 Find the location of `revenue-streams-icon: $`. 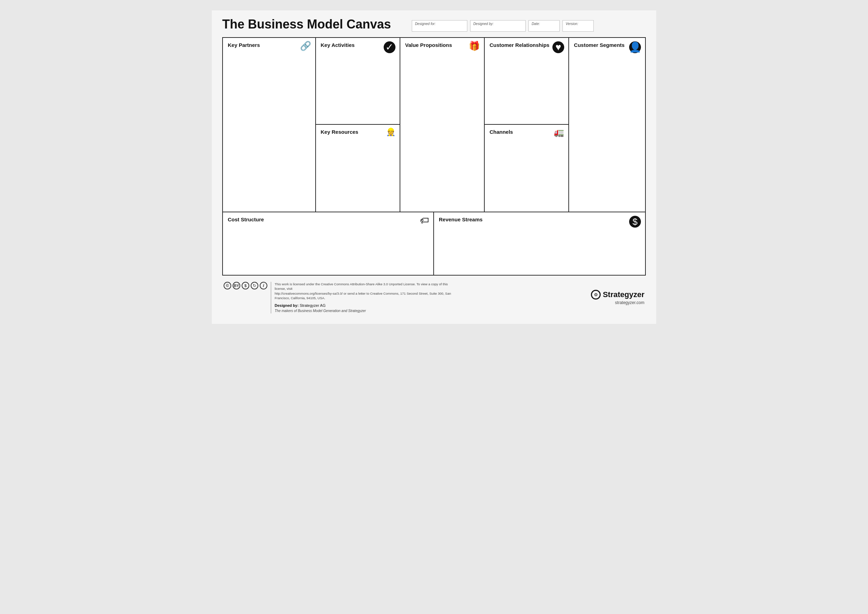

revenue-streams-icon: $ is located at coordinates (635, 222).